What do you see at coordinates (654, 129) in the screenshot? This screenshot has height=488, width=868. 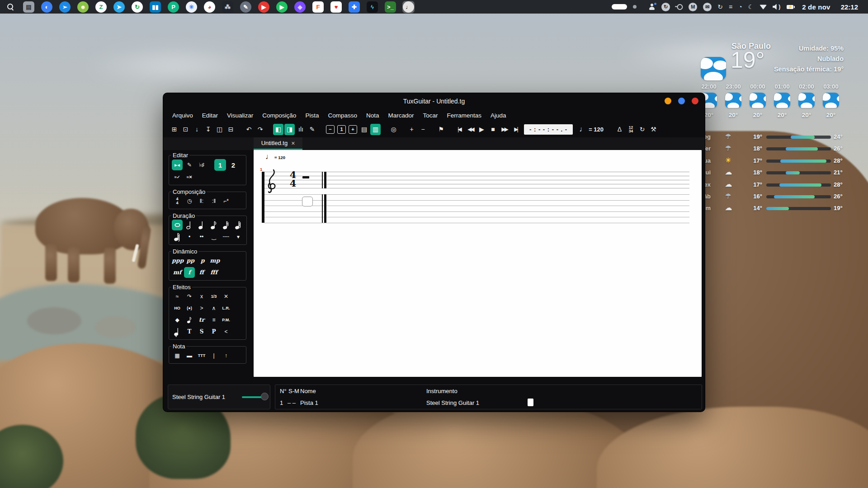 I see `settings-button: ⚒` at bounding box center [654, 129].